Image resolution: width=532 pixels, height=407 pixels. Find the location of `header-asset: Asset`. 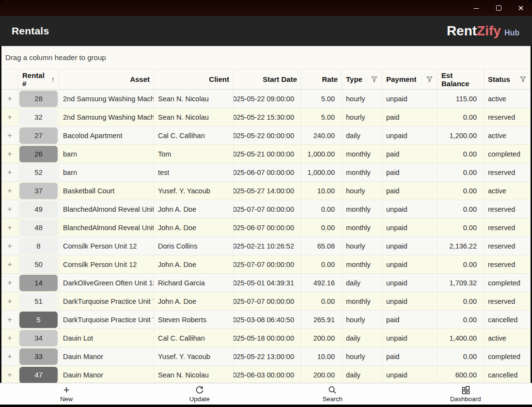

header-asset: Asset is located at coordinates (107, 79).